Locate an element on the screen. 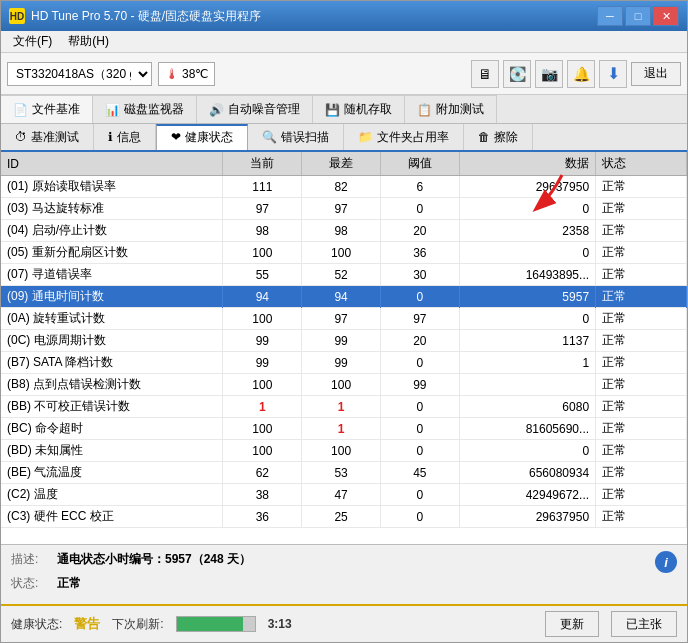  camera-icon-btn: 📷 is located at coordinates (549, 74).